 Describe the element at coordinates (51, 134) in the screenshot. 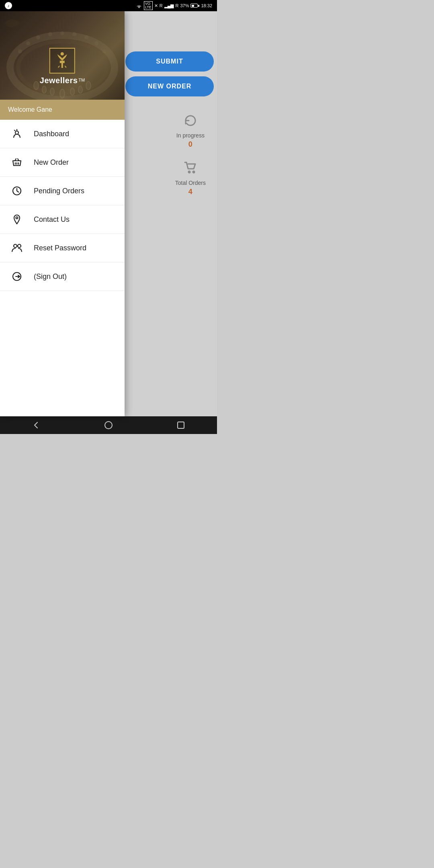

I see `dashboard-label: Dashboard` at that location.